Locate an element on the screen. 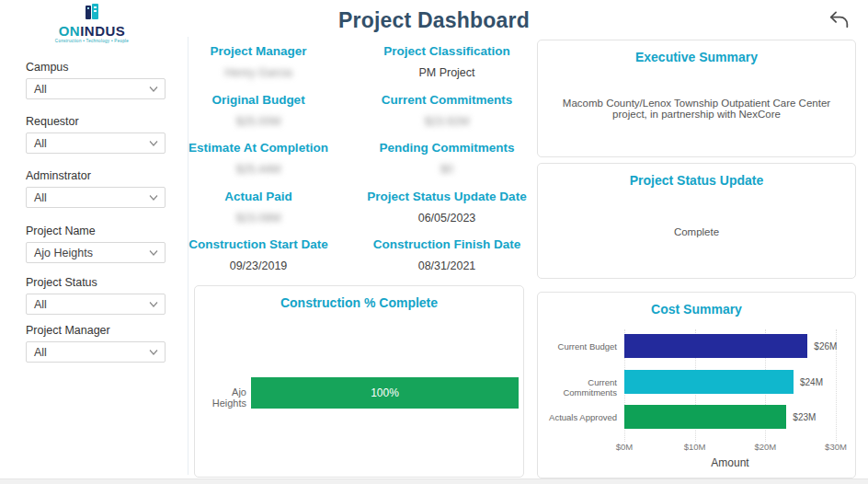 This screenshot has width=868, height=484. executive-summary-card: Executive Summary Macomb County/Lenox To… is located at coordinates (697, 98).